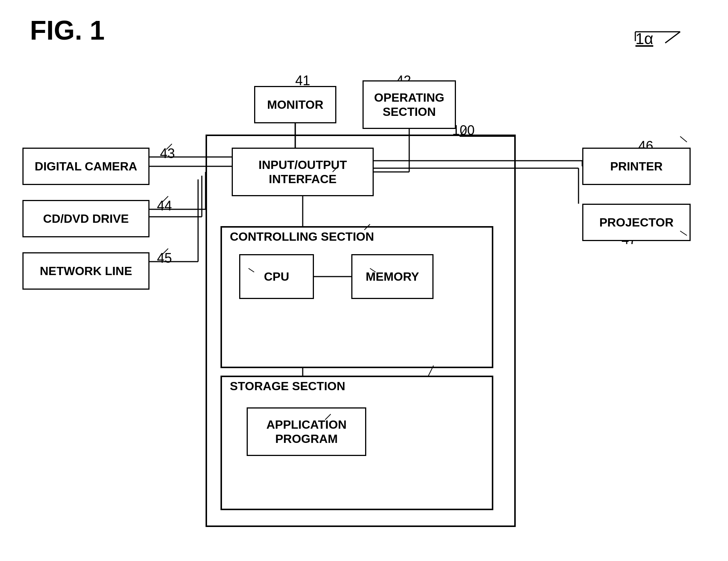  What do you see at coordinates (67, 30) in the screenshot?
I see `figure-title: FIG. 1` at bounding box center [67, 30].